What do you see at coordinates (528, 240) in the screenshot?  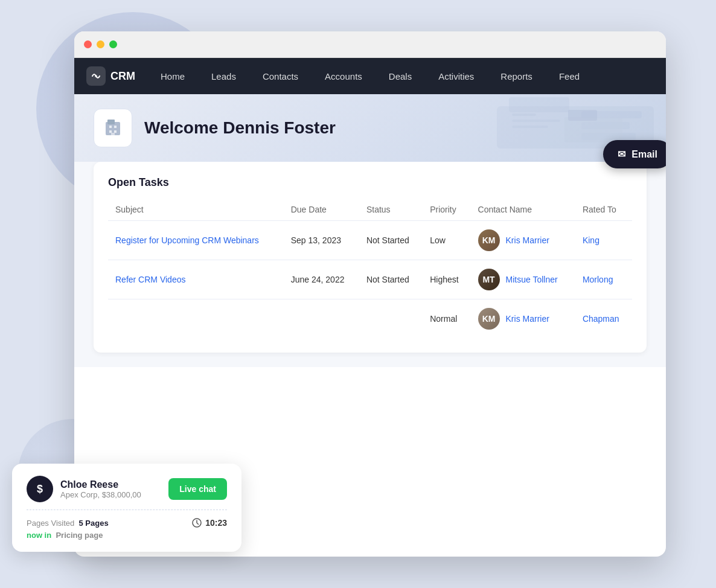 I see `contact-link-1: Kris Marrier` at bounding box center [528, 240].